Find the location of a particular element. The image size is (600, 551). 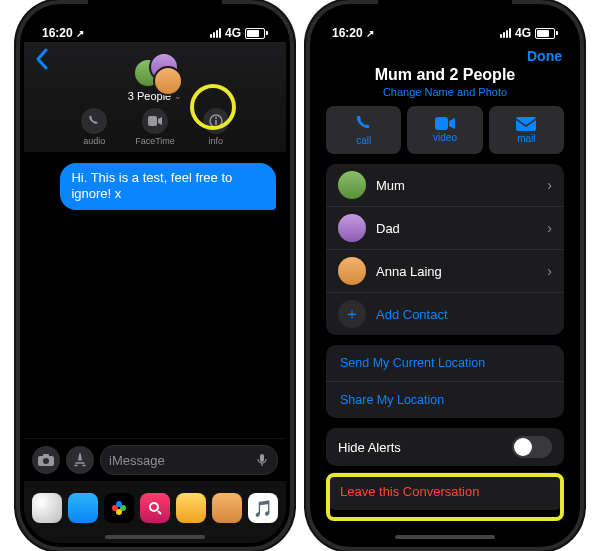

audio-button: audio is located at coordinates (94, 127).